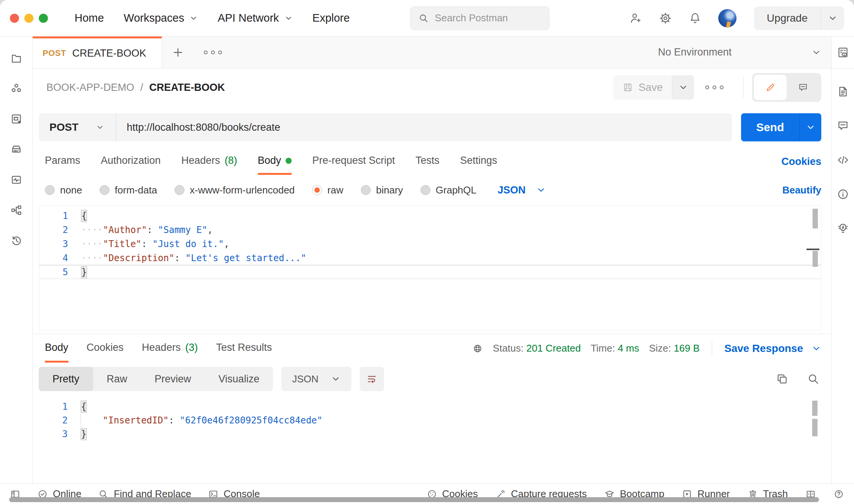 Image resolution: width=854 pixels, height=504 pixels. What do you see at coordinates (255, 18) in the screenshot?
I see `nav-api-network: API Network` at bounding box center [255, 18].